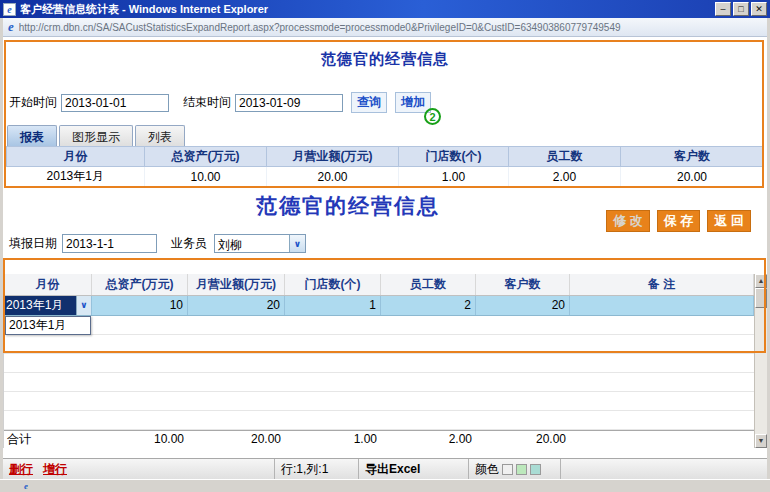  I want to click on grid-col-customer-count: 客户数, so click(523, 284).